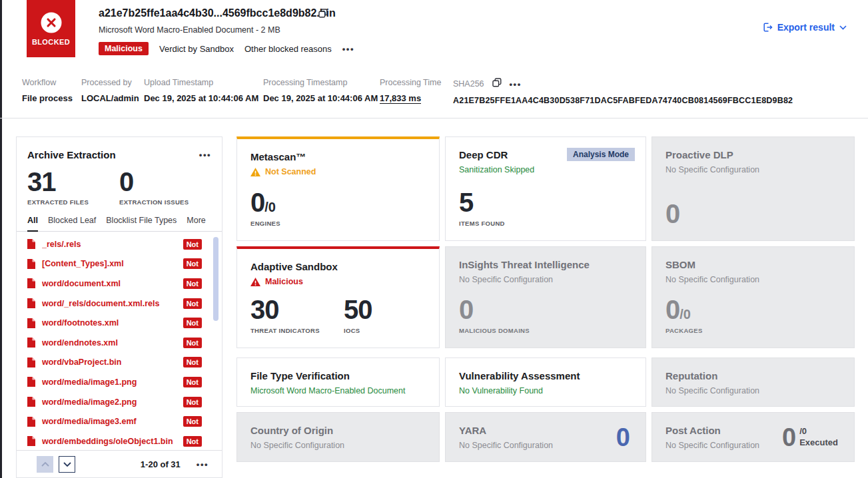  What do you see at coordinates (358, 310) in the screenshot?
I see `iocs-count: 50` at bounding box center [358, 310].